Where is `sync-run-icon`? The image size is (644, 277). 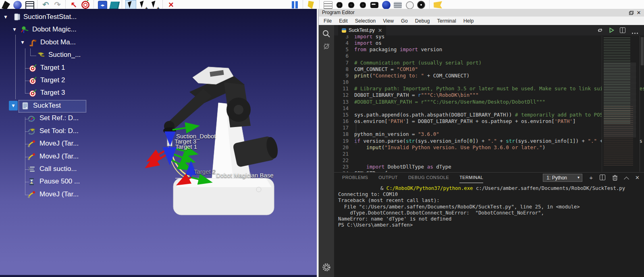 sync-run-icon is located at coordinates (600, 30).